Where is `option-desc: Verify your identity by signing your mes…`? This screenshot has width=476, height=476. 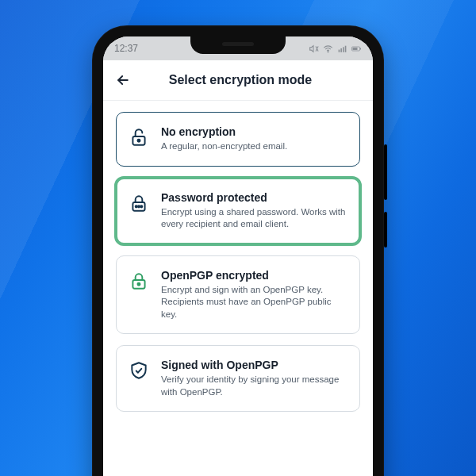
option-desc: Verify your identity by signing your mes… is located at coordinates (254, 386).